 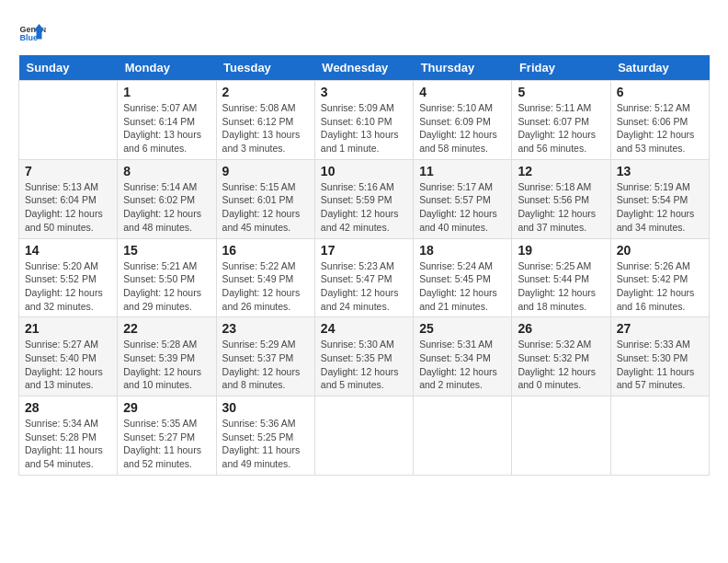 What do you see at coordinates (266, 92) in the screenshot?
I see `day-number: 2` at bounding box center [266, 92].